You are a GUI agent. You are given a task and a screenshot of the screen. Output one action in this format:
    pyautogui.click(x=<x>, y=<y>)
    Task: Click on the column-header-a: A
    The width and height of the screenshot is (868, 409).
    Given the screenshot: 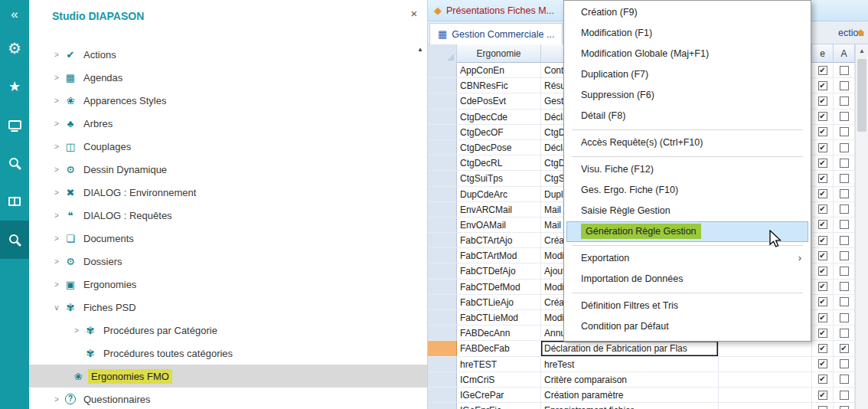 What is the action you would take?
    pyautogui.click(x=844, y=54)
    